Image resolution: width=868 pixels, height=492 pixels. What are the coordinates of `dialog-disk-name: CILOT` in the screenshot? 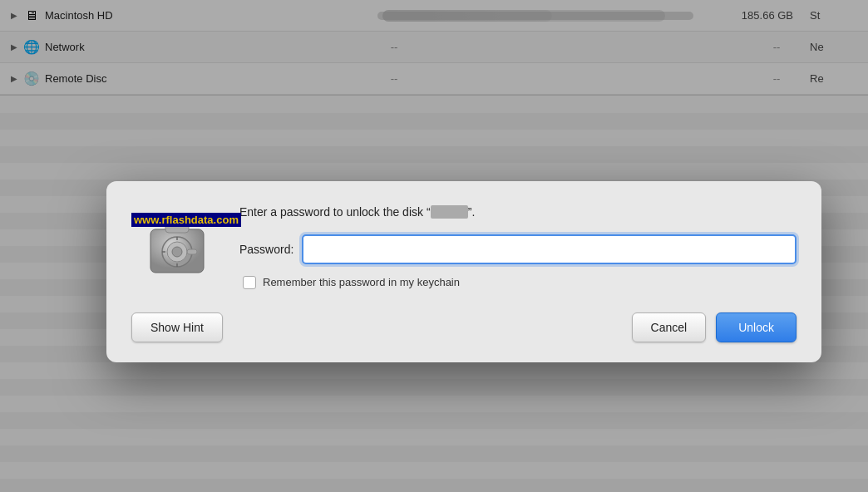 It's located at (449, 212).